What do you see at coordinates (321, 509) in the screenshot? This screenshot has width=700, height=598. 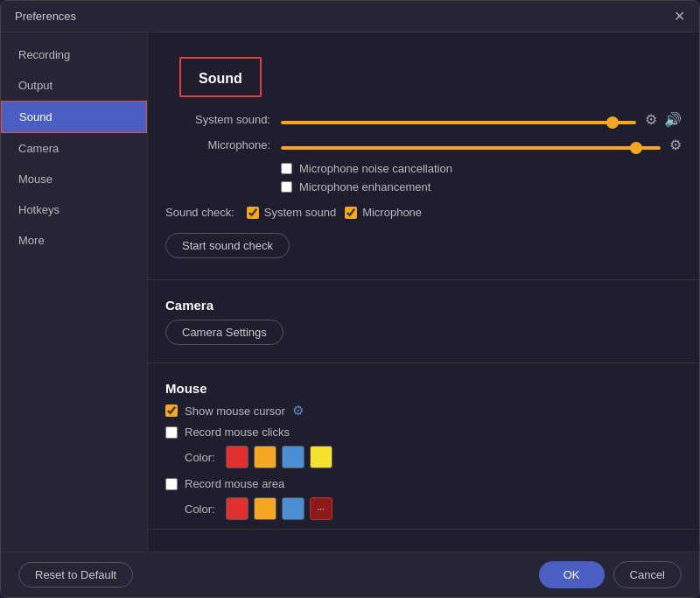 I see `area-color-more: ···` at bounding box center [321, 509].